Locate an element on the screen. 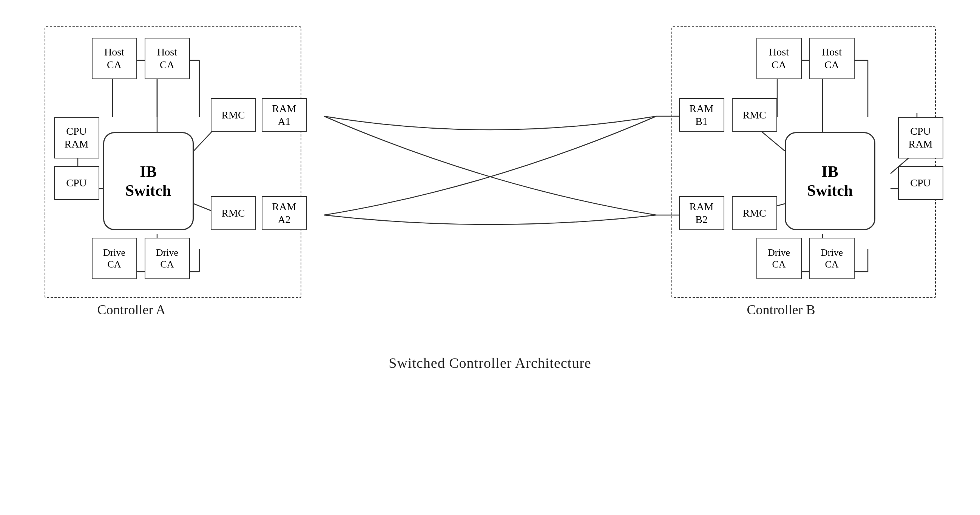 This screenshot has height=515, width=980. host-ca-2-a: Host CA is located at coordinates (167, 59).